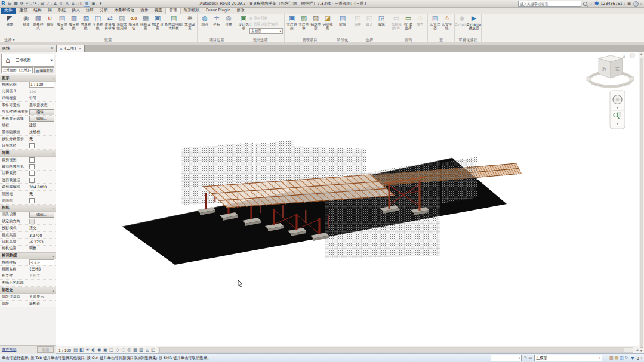 Image resolution: width=644 pixels, height=362 pixels. What do you see at coordinates (447, 26) in the screenshot?
I see `macro-security-button: ⚠宏安全性` at bounding box center [447, 26].